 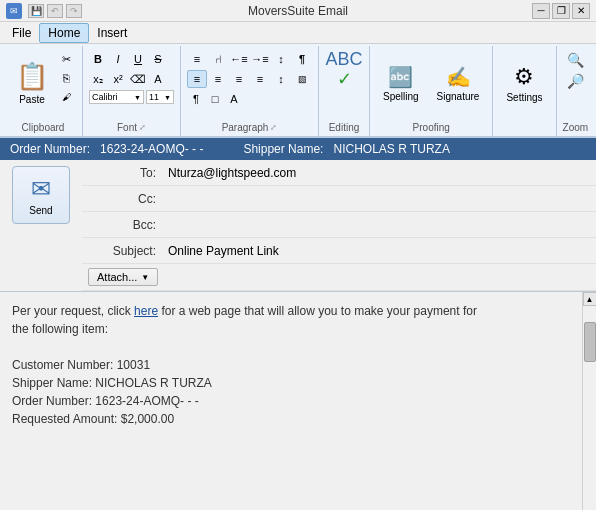 What do you see at coordinates (380, 173) in the screenshot?
I see `to-input` at bounding box center [380, 173].